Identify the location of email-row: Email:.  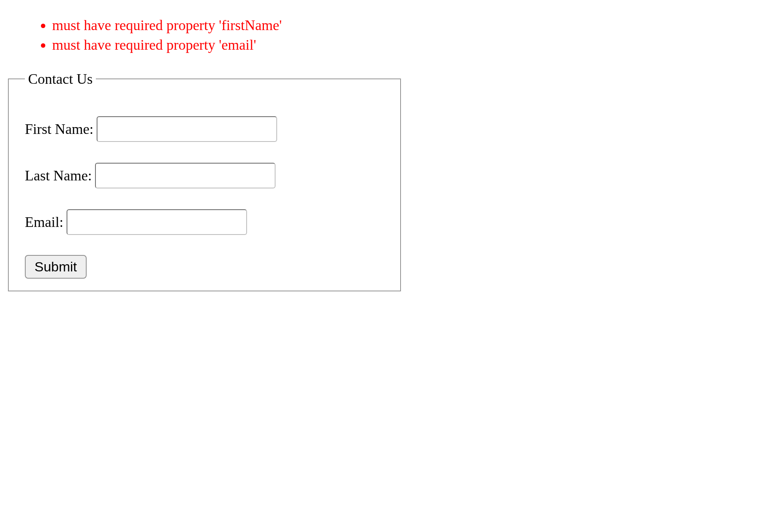
(205, 222).